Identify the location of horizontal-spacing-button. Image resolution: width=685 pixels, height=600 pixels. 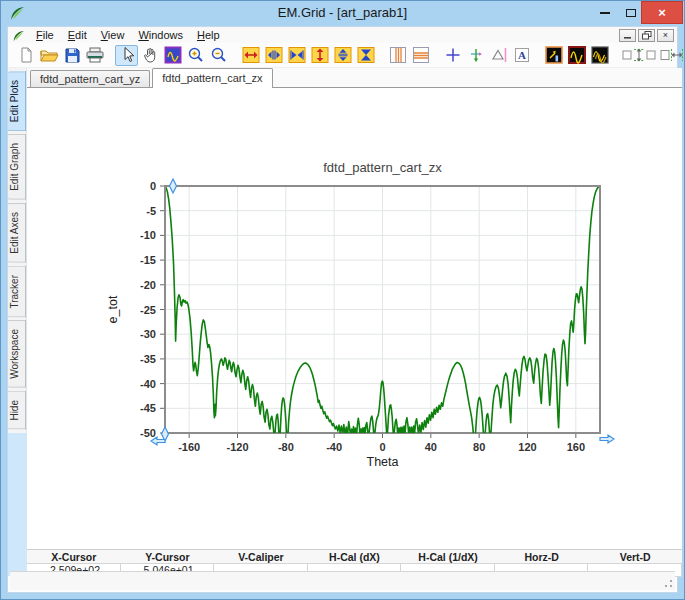
(672, 56).